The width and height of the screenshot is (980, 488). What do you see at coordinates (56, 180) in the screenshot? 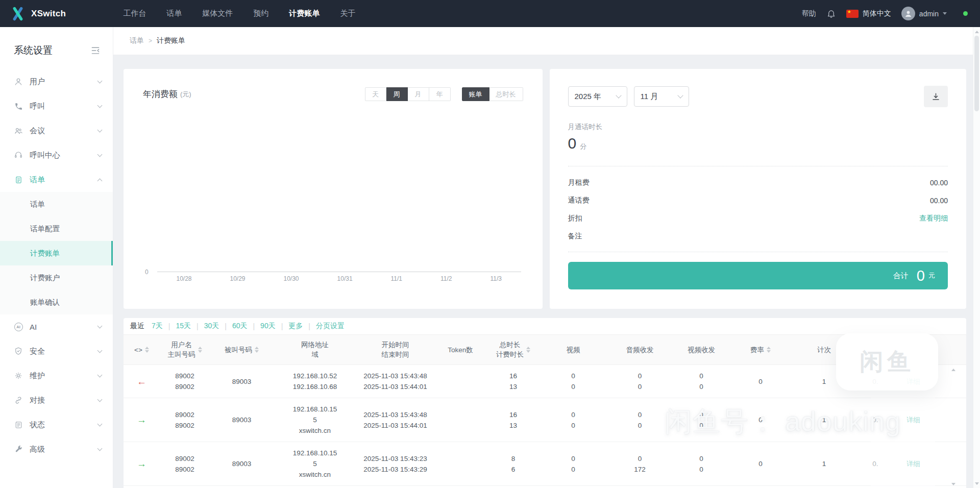
I see `sidebar-item-话单: 话单` at bounding box center [56, 180].